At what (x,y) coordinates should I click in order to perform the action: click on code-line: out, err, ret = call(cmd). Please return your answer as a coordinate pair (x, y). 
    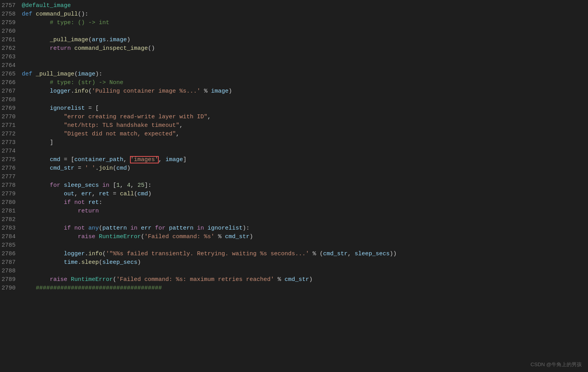
    Looking at the image, I should click on (305, 194).